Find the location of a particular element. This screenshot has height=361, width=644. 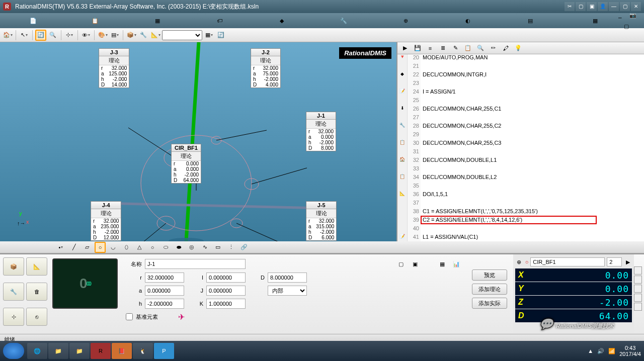

dro-go: ▶ is located at coordinates (628, 262).